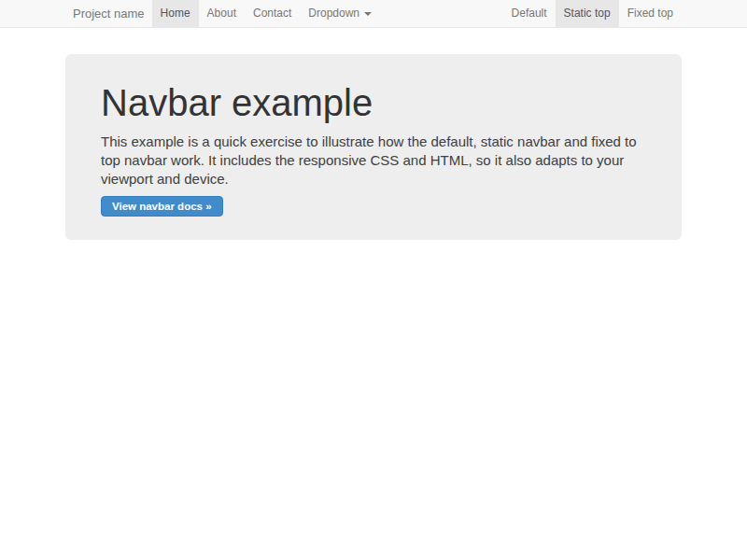 The image size is (747, 560). What do you see at coordinates (374, 14) in the screenshot?
I see `top-navbar: Project name Home About Contact Dropdown…` at bounding box center [374, 14].